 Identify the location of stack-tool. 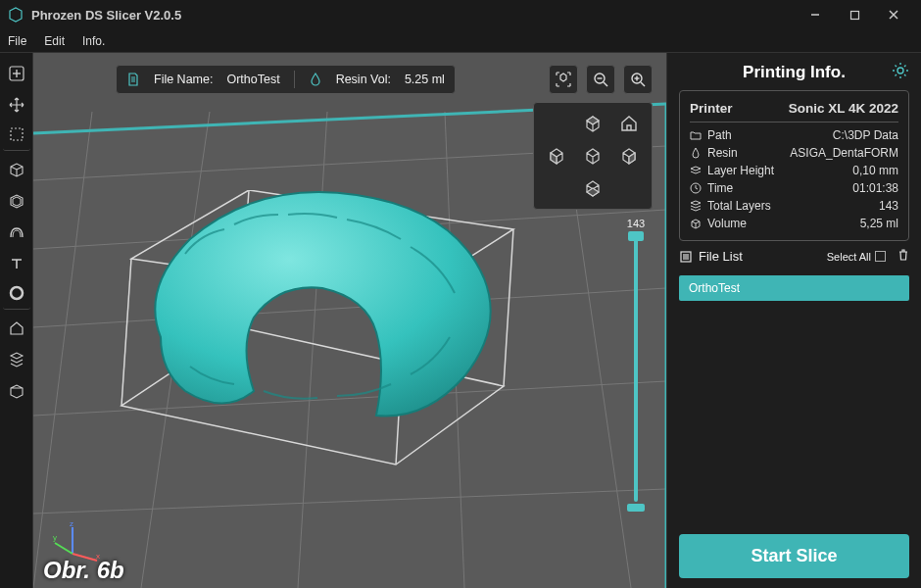
(17, 360).